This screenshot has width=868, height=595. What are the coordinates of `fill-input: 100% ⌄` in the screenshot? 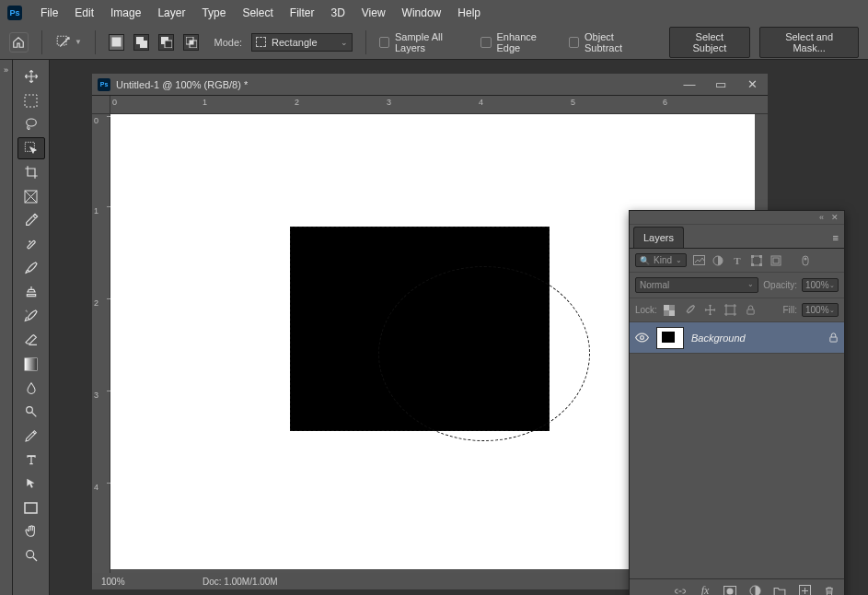 It's located at (820, 309).